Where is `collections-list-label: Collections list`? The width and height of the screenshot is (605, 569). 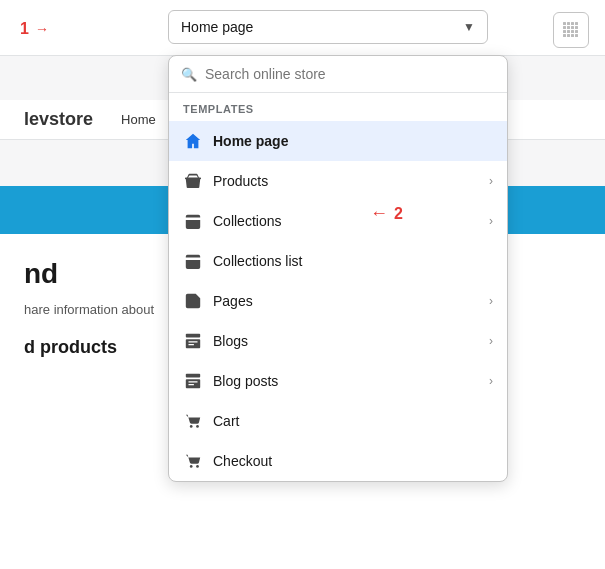 collections-list-label: Collections list is located at coordinates (258, 261).